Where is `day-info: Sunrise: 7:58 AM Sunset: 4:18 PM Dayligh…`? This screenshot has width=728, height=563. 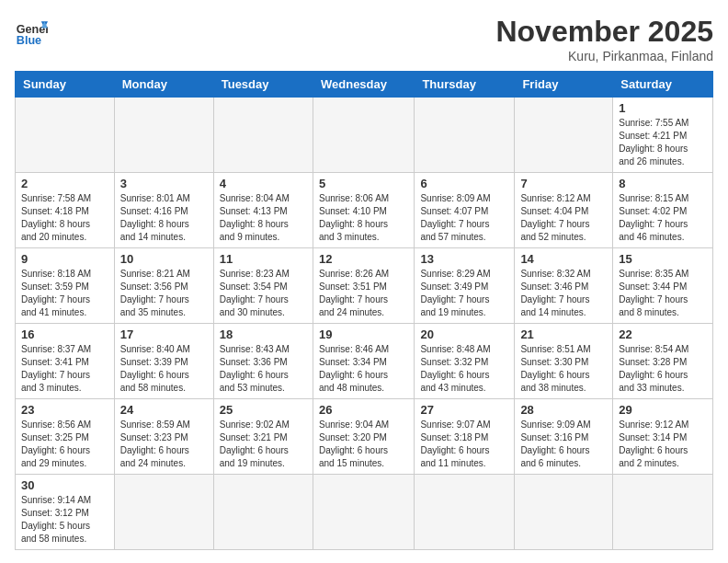 day-info: Sunrise: 7:58 AM Sunset: 4:18 PM Dayligh… is located at coordinates (64, 218).